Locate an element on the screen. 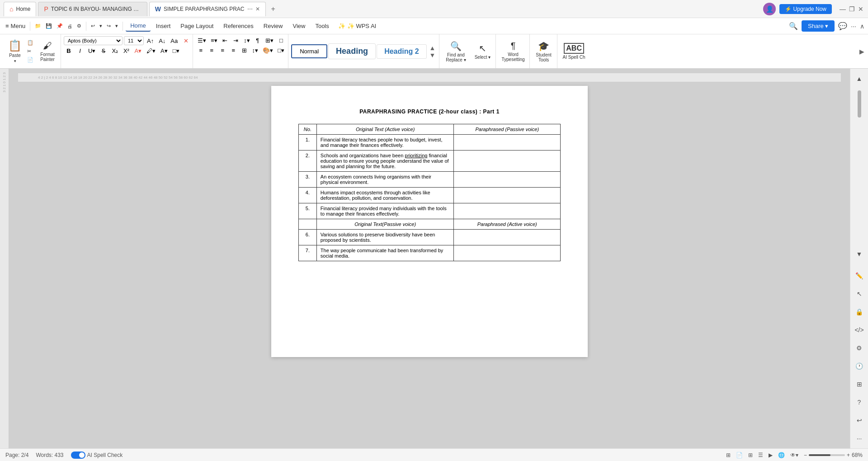  add-tab-button: + is located at coordinates (273, 9).